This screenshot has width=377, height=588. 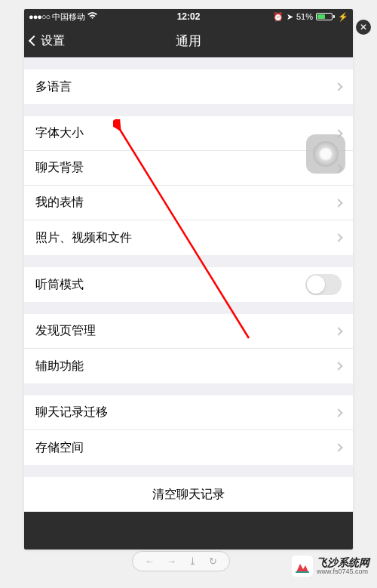 What do you see at coordinates (326, 17) in the screenshot?
I see `battery-icon` at bounding box center [326, 17].